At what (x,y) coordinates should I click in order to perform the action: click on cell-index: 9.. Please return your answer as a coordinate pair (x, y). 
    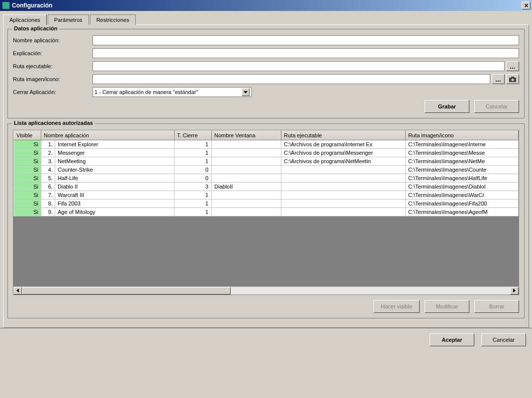
    Looking at the image, I should click on (48, 212).